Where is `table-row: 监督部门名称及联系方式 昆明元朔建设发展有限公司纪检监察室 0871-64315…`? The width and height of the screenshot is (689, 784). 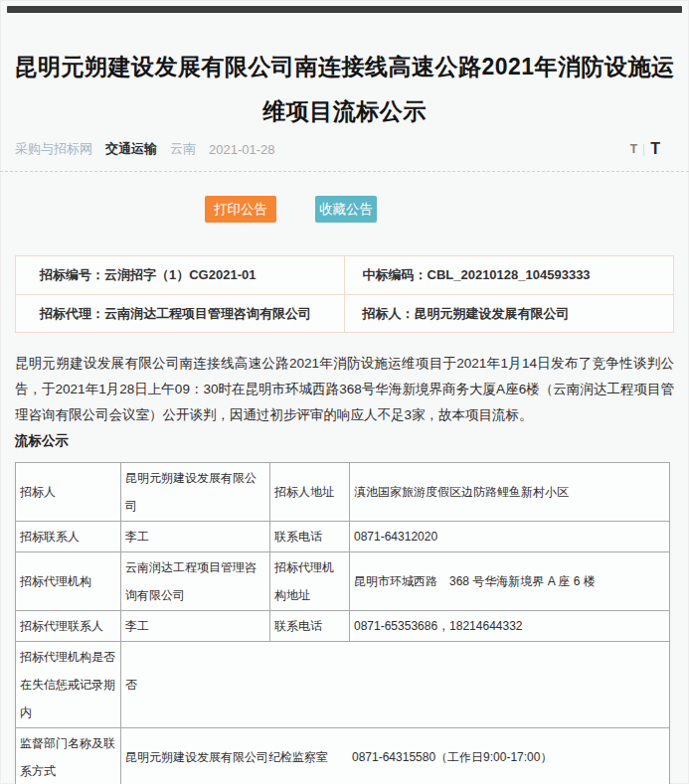
table-row: 监督部门名称及联系方式 昆明元朔建设发展有限公司纪检监察室 0871-64315… is located at coordinates (343, 756).